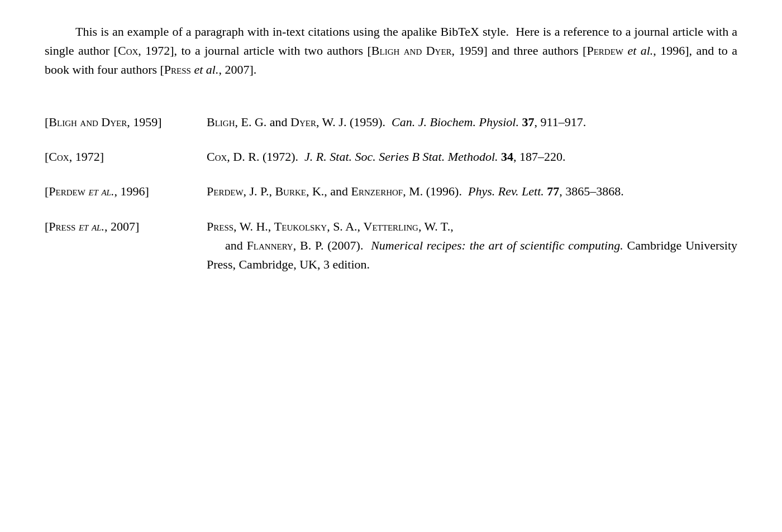  I want to click on reference-label-bligh-dyer: [Bligh and Dyer, 1959], so click(126, 122).